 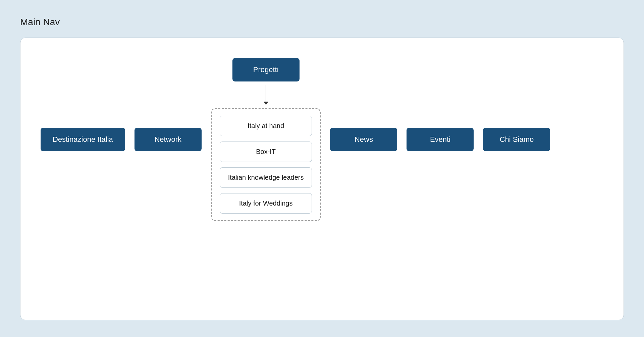 What do you see at coordinates (266, 95) in the screenshot?
I see `dropdown-arrow` at bounding box center [266, 95].